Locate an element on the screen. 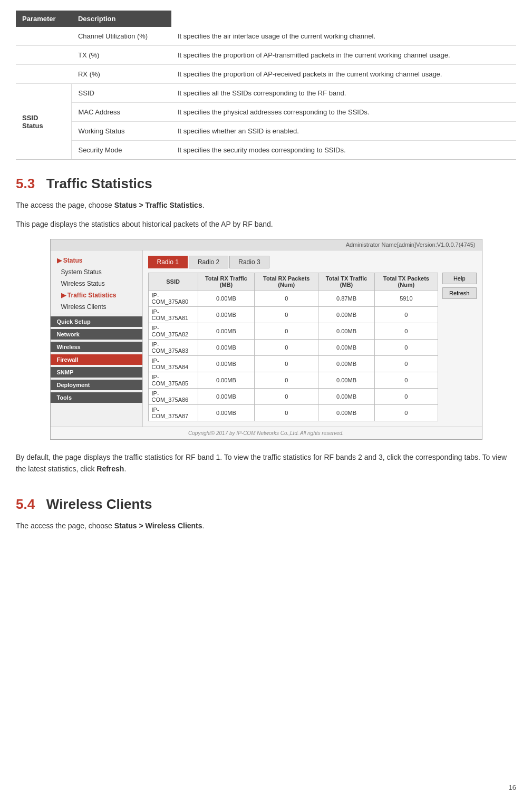 This screenshot has width=532, height=802. param-name-cell: SSID is located at coordinates (121, 93).